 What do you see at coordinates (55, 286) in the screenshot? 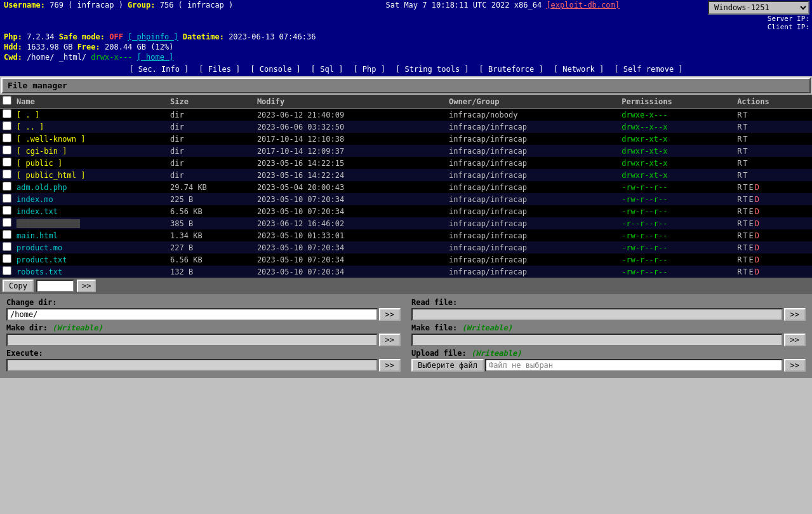
I see `copy-input` at bounding box center [55, 286].